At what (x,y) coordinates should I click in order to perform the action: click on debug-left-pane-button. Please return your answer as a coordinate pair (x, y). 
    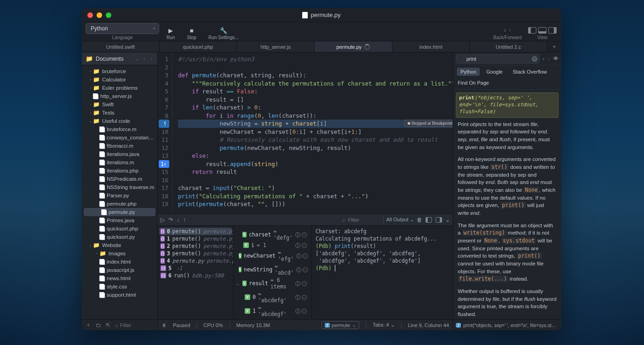
    Looking at the image, I should click on (429, 220).